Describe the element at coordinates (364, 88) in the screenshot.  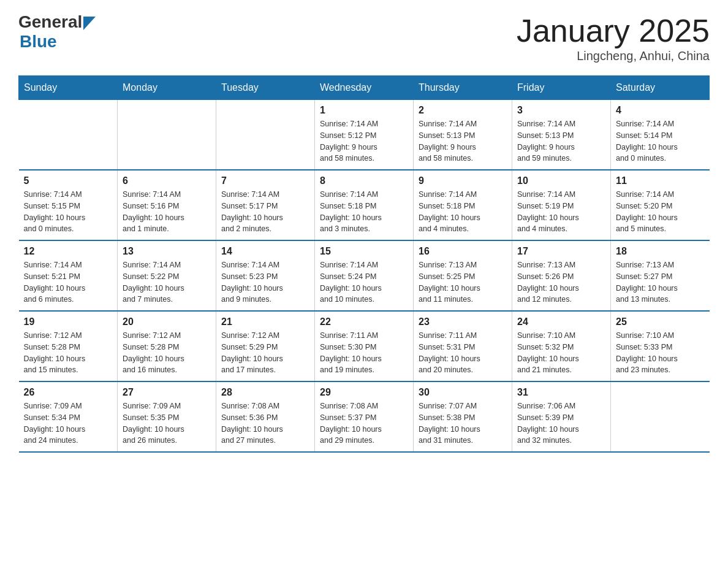
I see `calendar-header: SundayMondayTuesdayWednesdayThursdayFrid…` at that location.